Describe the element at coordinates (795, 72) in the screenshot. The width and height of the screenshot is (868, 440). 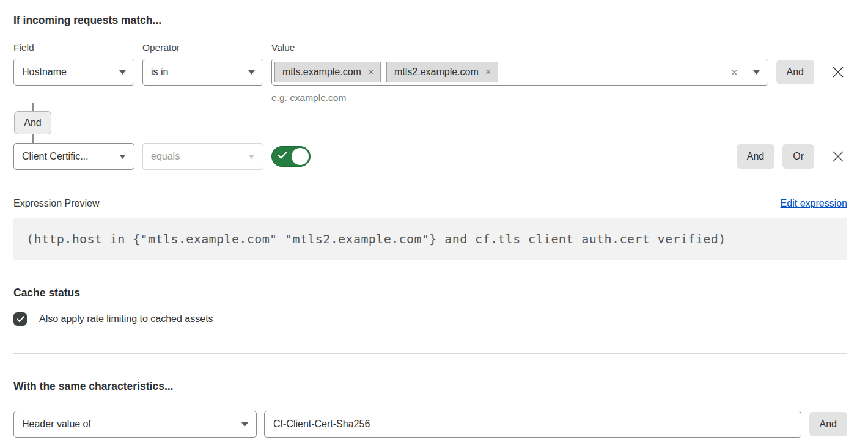
I see `add-and-condition-button-1: And` at that location.